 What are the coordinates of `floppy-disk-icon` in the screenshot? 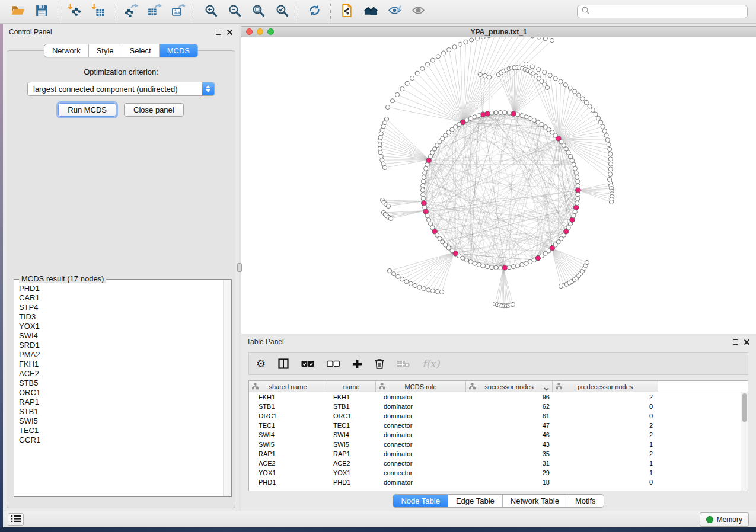 It's located at (42, 12).